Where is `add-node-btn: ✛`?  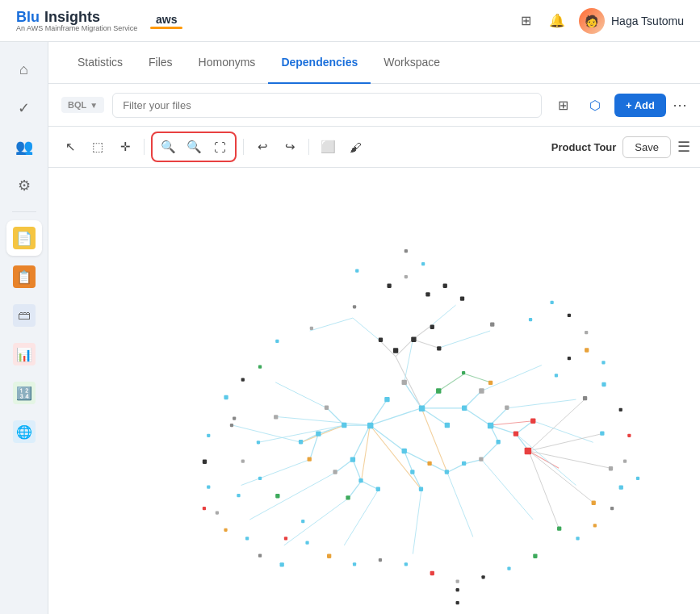 add-node-btn: ✛ is located at coordinates (125, 147).